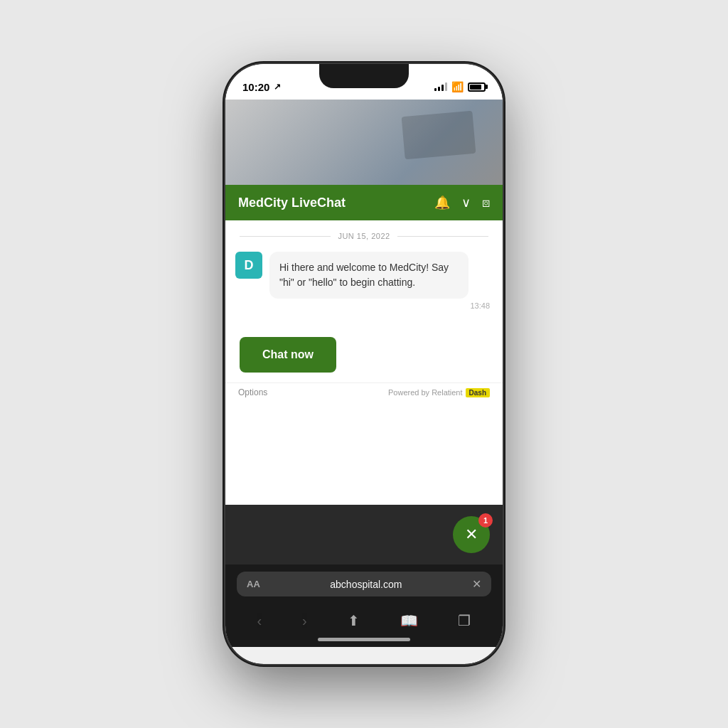  Describe the element at coordinates (476, 87) in the screenshot. I see `battery-fill` at that location.